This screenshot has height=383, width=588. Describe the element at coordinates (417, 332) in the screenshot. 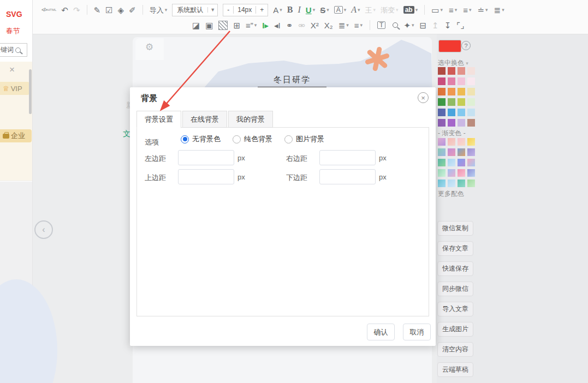

I see `cancel-button: 取消` at that location.